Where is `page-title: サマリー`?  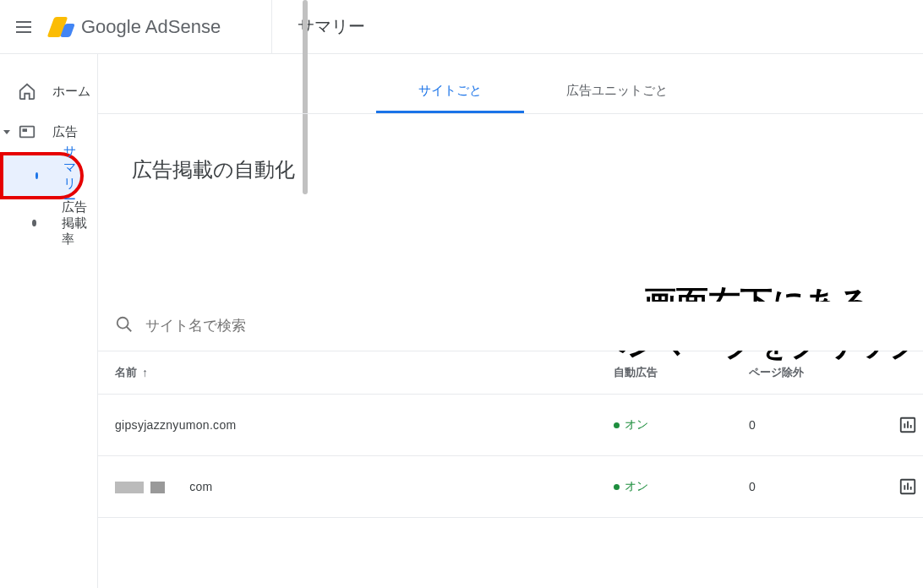
page-title: サマリー is located at coordinates (318, 27).